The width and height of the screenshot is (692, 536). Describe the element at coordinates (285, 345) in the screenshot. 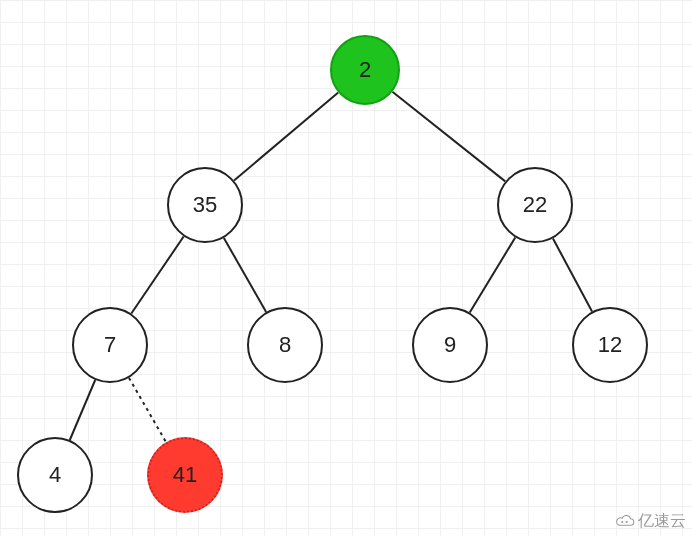

I see `tree-node-8: 8` at that location.